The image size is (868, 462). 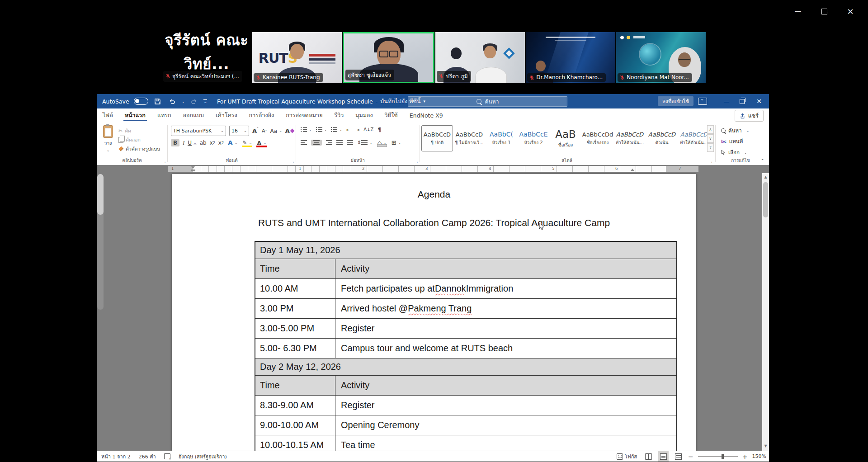 What do you see at coordinates (316, 143) in the screenshot?
I see `align-center-button` at bounding box center [316, 143].